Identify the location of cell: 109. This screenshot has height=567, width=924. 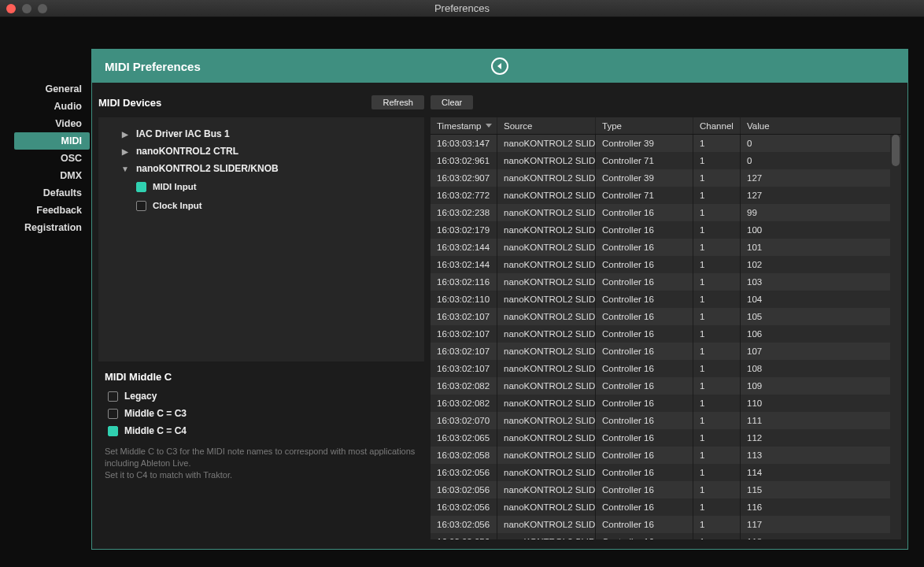
(821, 386).